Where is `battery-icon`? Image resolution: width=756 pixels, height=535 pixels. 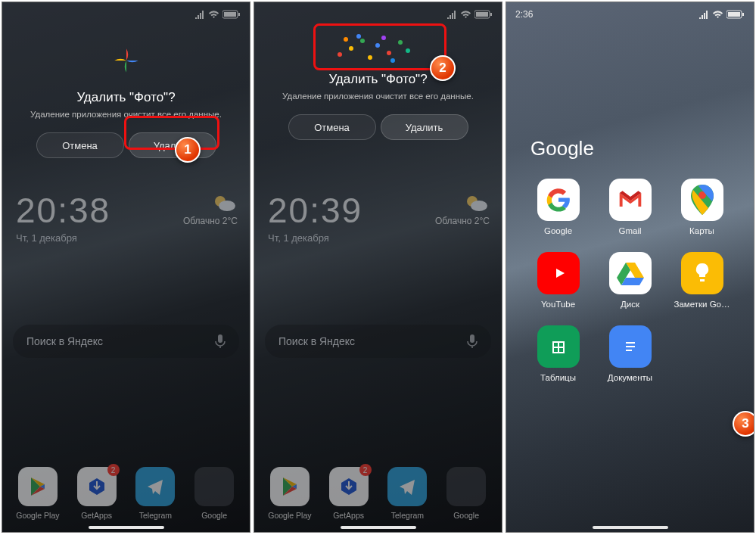
battery-icon is located at coordinates (484, 14).